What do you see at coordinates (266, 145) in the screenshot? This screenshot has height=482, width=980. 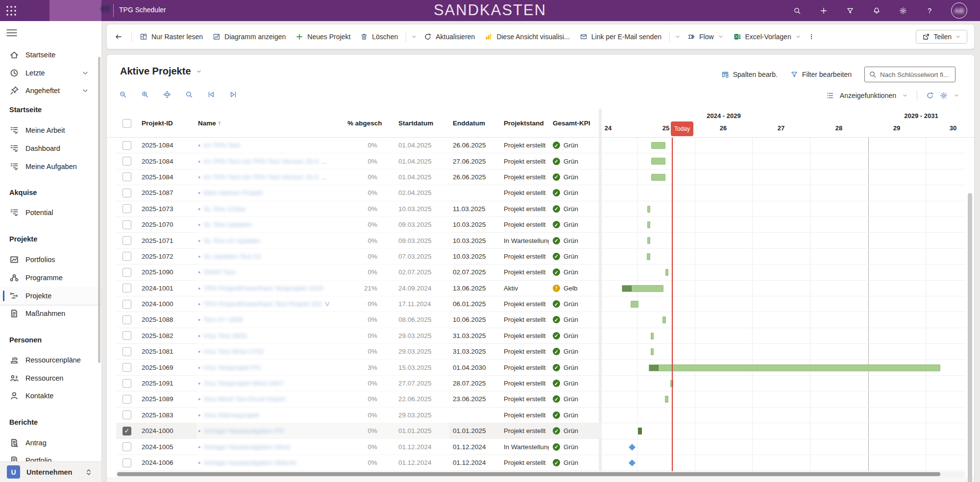 I see `cell-name: • Im TPG Test` at bounding box center [266, 145].